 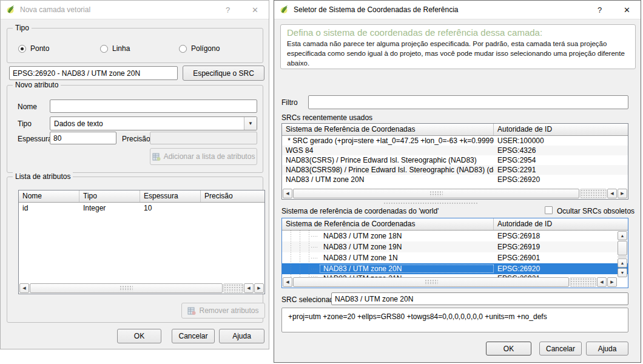 I want to click on col-espessura: Espessura, so click(x=170, y=197).